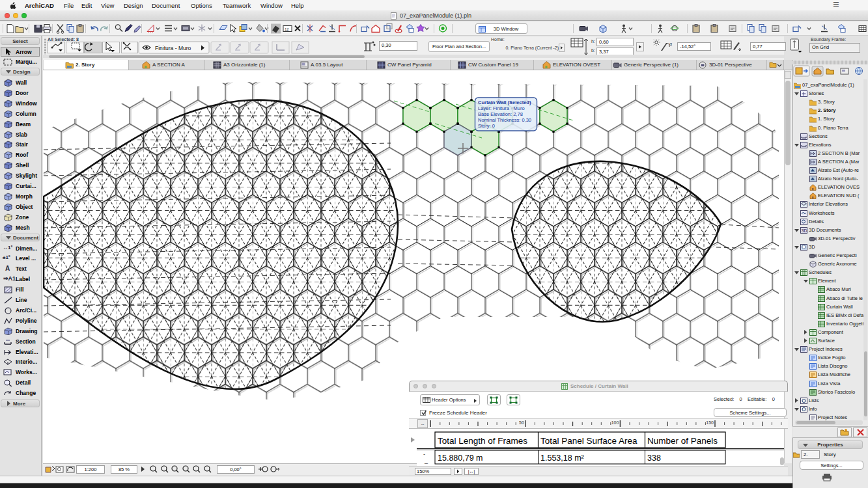 Image resolution: width=868 pixels, height=488 pixels. I want to click on svg-text: α, so click(671, 44).